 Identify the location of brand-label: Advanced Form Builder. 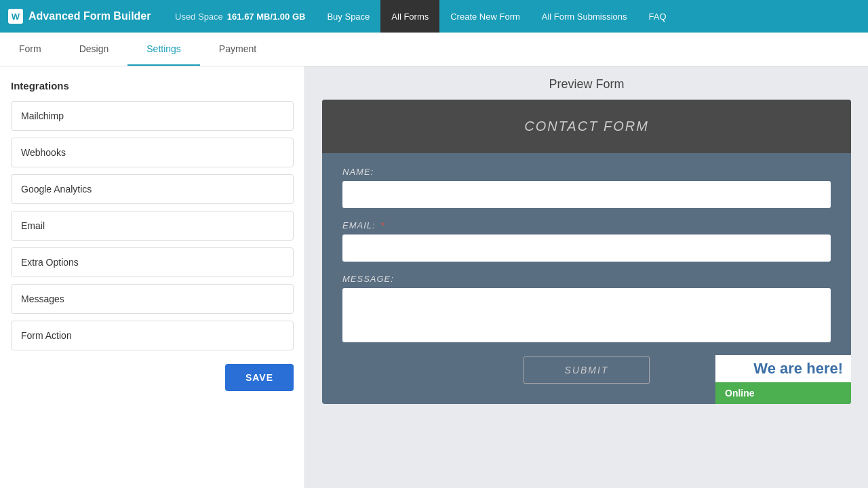
(90, 16).